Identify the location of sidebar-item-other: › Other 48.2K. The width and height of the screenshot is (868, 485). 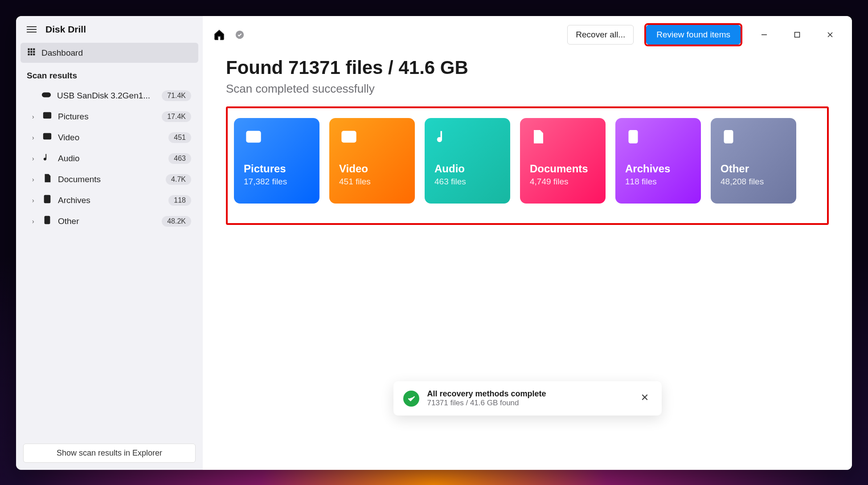
(110, 221).